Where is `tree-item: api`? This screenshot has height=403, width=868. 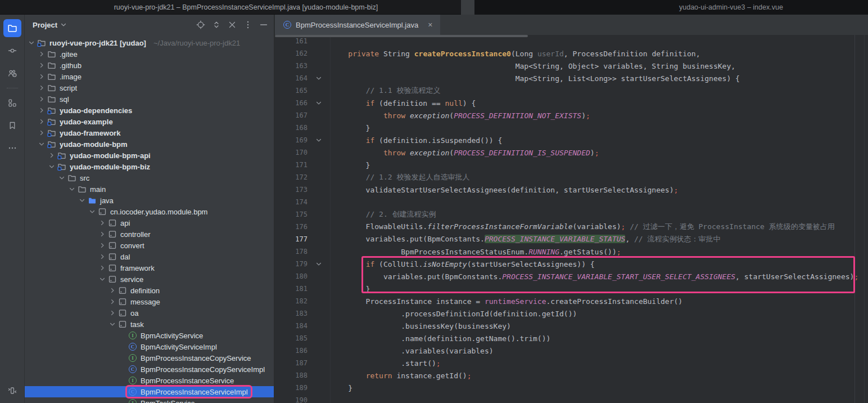 tree-item: api is located at coordinates (150, 223).